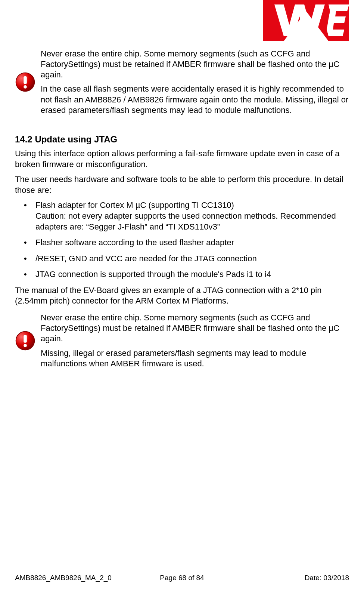  Describe the element at coordinates (182, 159) in the screenshot. I see `intro-1: Using this interface option allows perfo…` at that location.